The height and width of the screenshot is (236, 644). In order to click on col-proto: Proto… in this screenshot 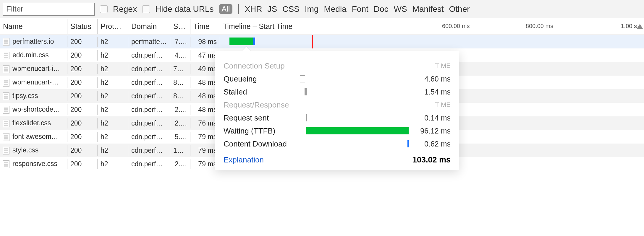, I will do `click(113, 27)`.